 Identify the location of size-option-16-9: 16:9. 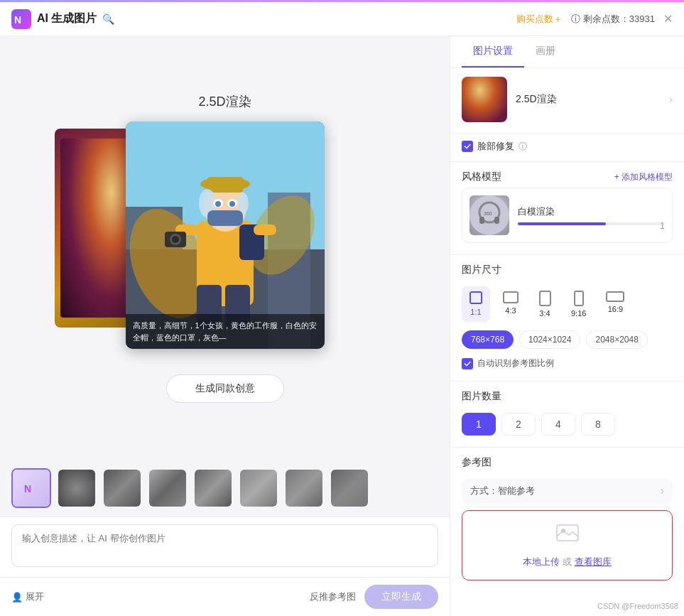
(615, 304).